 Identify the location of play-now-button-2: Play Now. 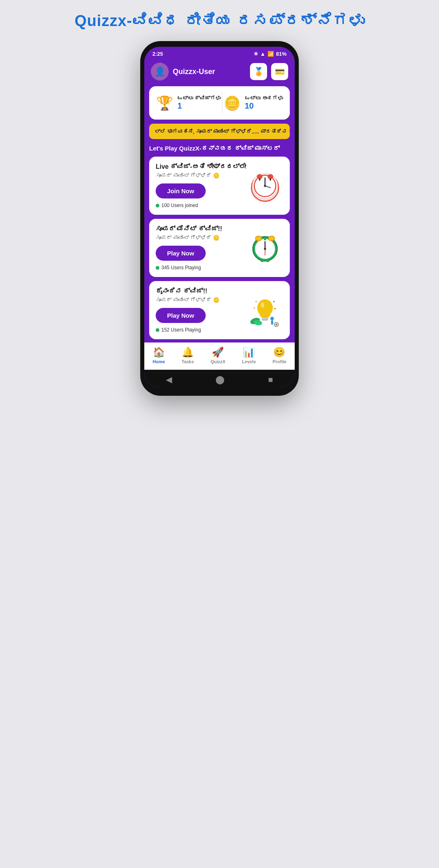
(180, 316).